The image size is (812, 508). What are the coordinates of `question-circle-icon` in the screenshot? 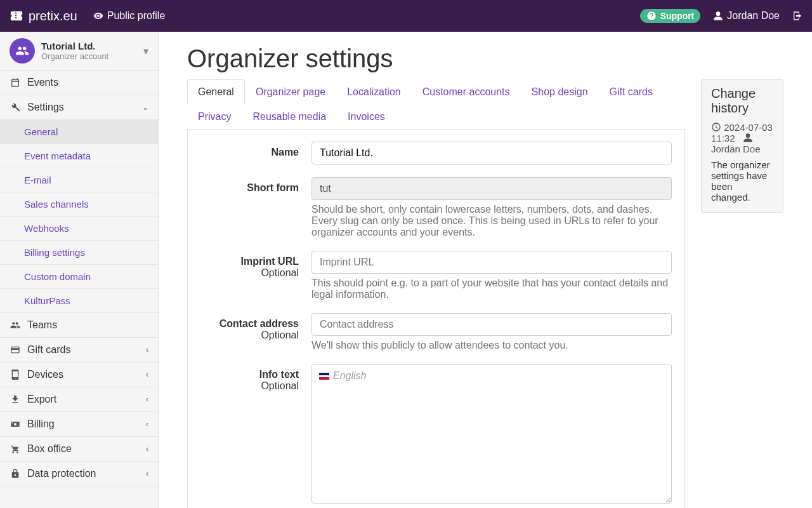 It's located at (652, 16).